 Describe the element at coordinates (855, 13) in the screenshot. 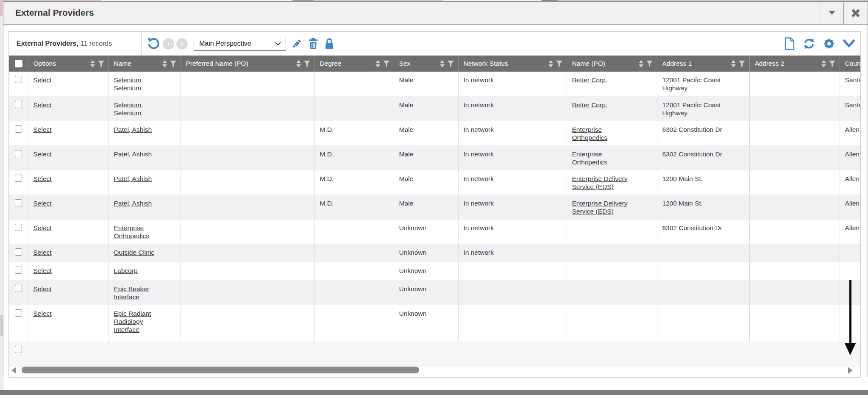

I see `window-close-button` at that location.